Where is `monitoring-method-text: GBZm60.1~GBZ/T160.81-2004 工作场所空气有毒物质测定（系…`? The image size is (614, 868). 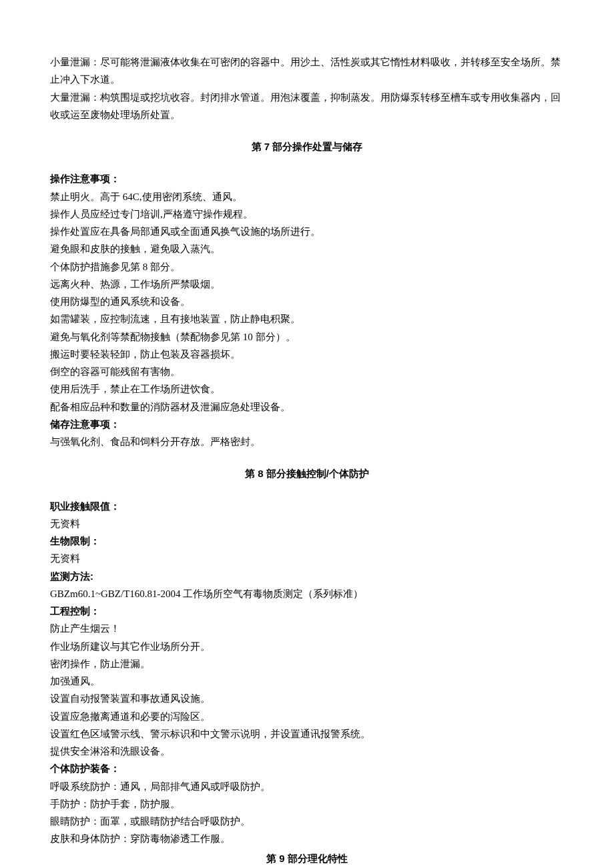
monitoring-method-text: GBZm60.1~GBZ/T160.81-2004 工作场所空气有毒物质测定（系… is located at coordinates (307, 594).